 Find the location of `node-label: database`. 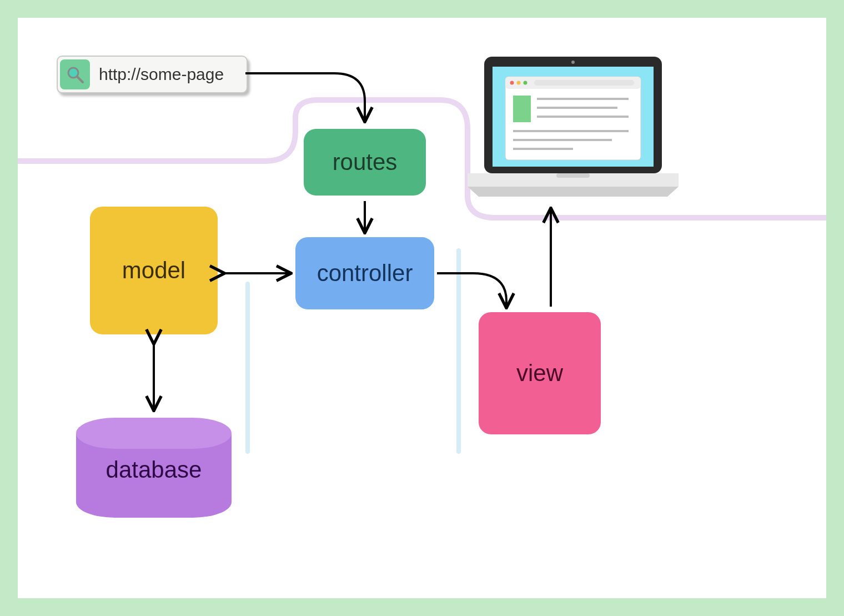

node-label: database is located at coordinates (154, 470).